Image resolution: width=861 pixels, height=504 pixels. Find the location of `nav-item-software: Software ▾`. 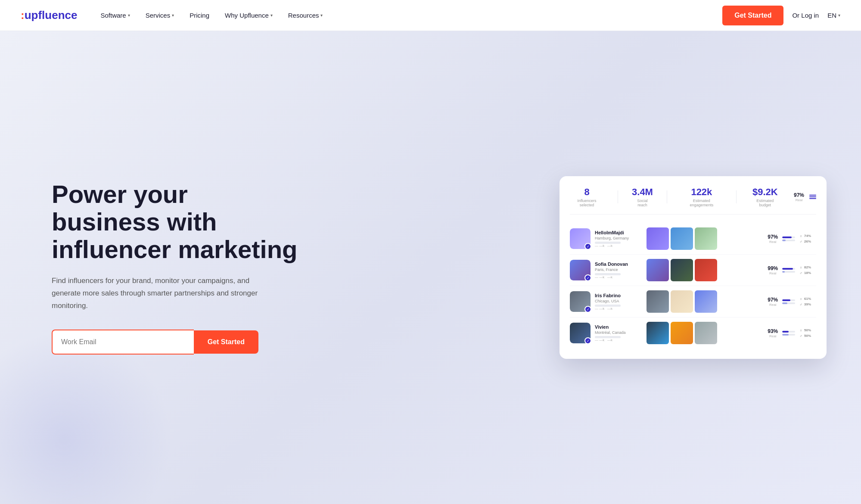

nav-item-software: Software ▾ is located at coordinates (115, 16).